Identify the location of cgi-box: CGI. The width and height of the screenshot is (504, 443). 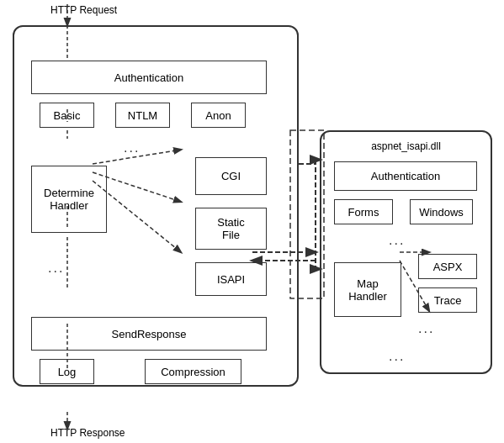
(231, 177).